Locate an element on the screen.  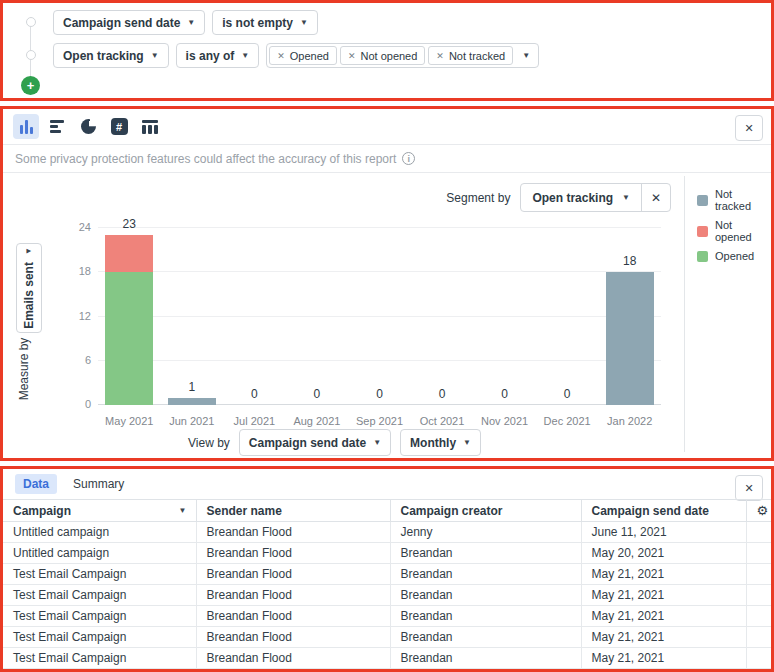
view-by-label: View by is located at coordinates (209, 443).